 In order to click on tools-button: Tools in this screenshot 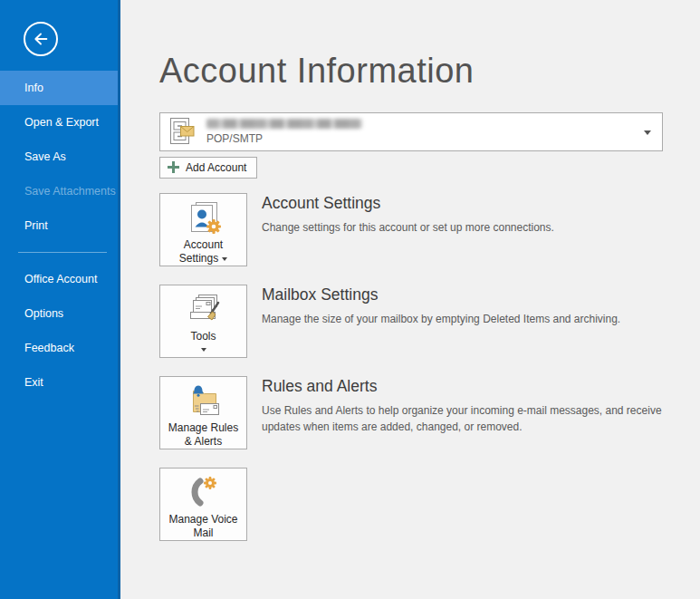, I will do `click(203, 321)`.